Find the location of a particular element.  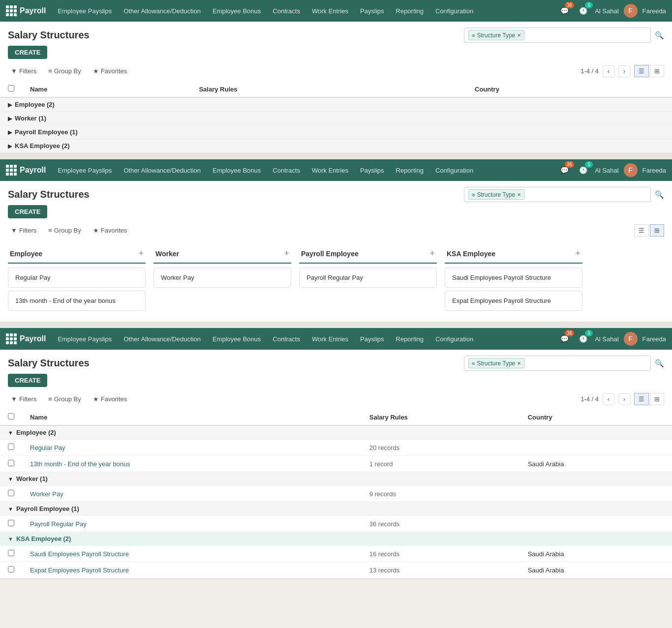

nav-reporting-2: Reporting is located at coordinates (410, 170).